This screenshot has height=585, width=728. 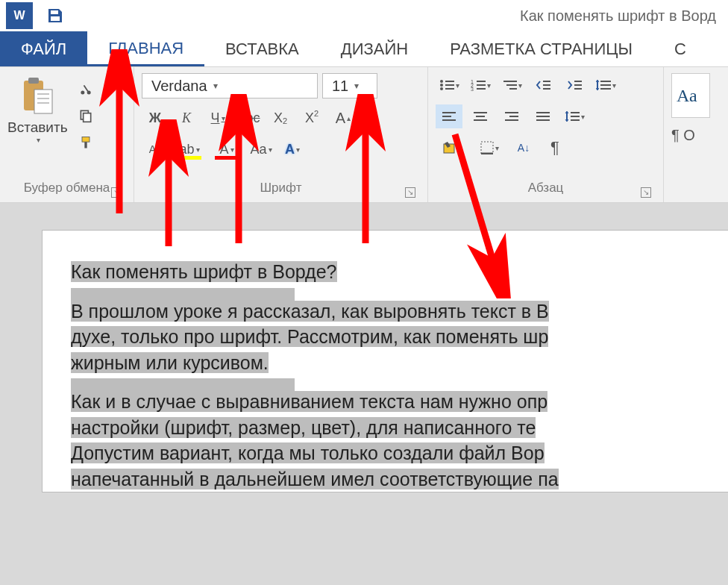 What do you see at coordinates (310, 311) in the screenshot?
I see `text-line: В прошлом уроке я рассказал, как выровня…` at bounding box center [310, 311].